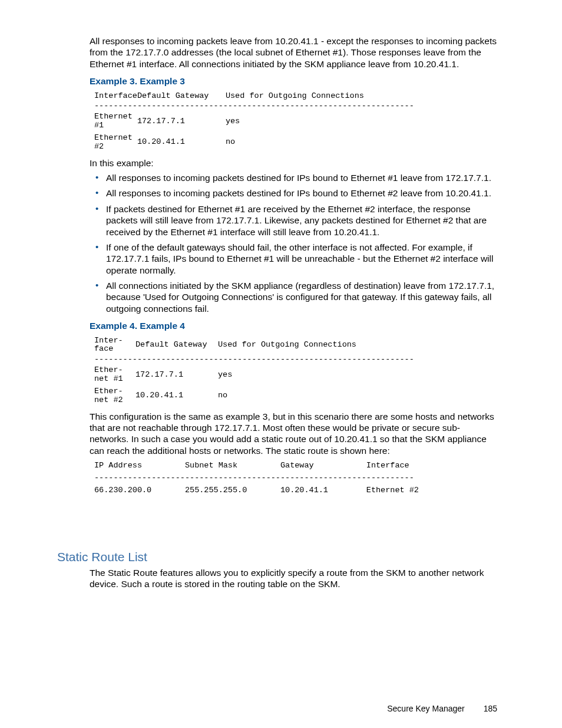 Image resolution: width=562 pixels, height=728 pixels. Describe the element at coordinates (293, 52) in the screenshot. I see `intro-paragraph: All responses to incoming packets leave …` at that location.